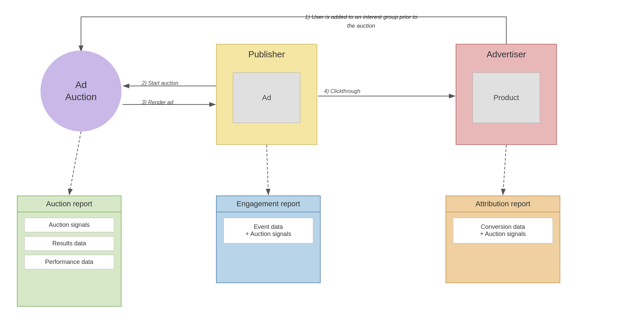  What do you see at coordinates (342, 91) in the screenshot?
I see `clickthrough-label: 4) Clickthrough` at bounding box center [342, 91].